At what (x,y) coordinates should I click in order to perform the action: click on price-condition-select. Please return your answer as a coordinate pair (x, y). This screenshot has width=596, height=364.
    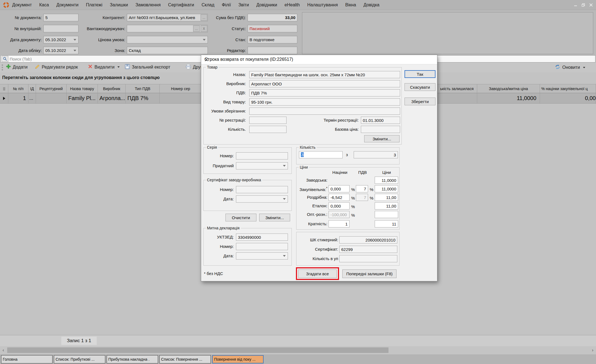
    Looking at the image, I should click on (167, 40).